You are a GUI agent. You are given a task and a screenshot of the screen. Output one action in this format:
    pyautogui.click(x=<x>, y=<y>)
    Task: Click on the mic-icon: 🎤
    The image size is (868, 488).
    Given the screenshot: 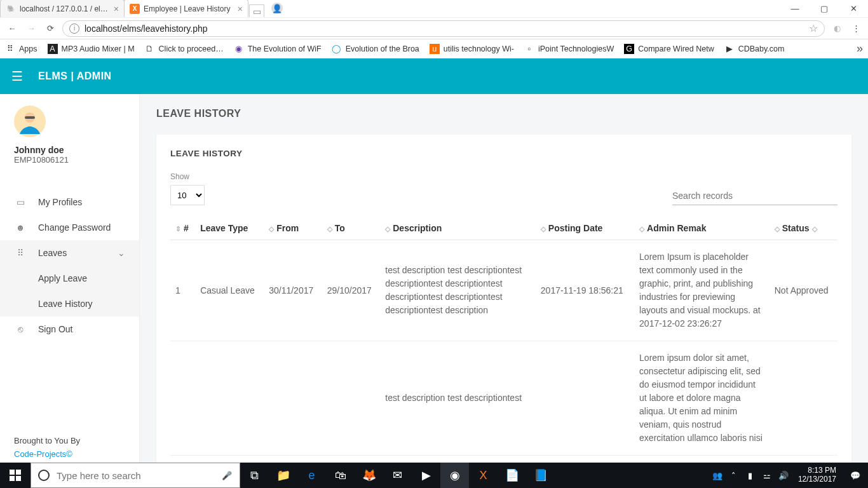 What is the action you would take?
    pyautogui.click(x=227, y=475)
    